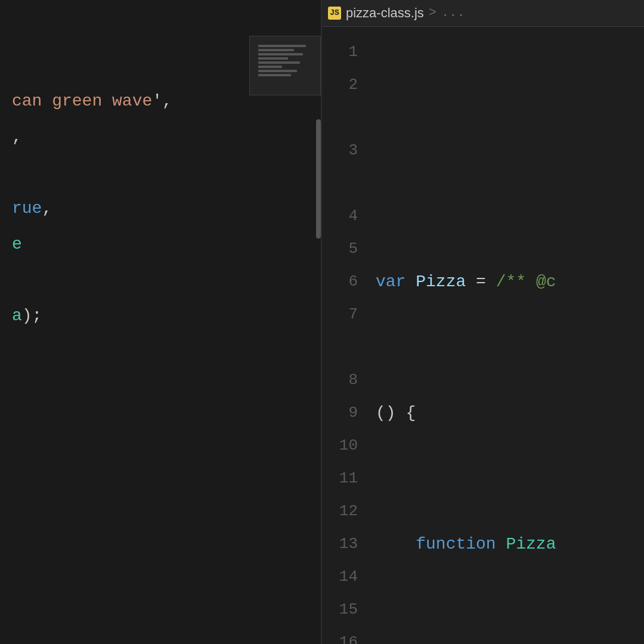 The width and height of the screenshot is (644, 644). What do you see at coordinates (510, 544) in the screenshot?
I see `code-line-3: function Pizza` at bounding box center [510, 544].